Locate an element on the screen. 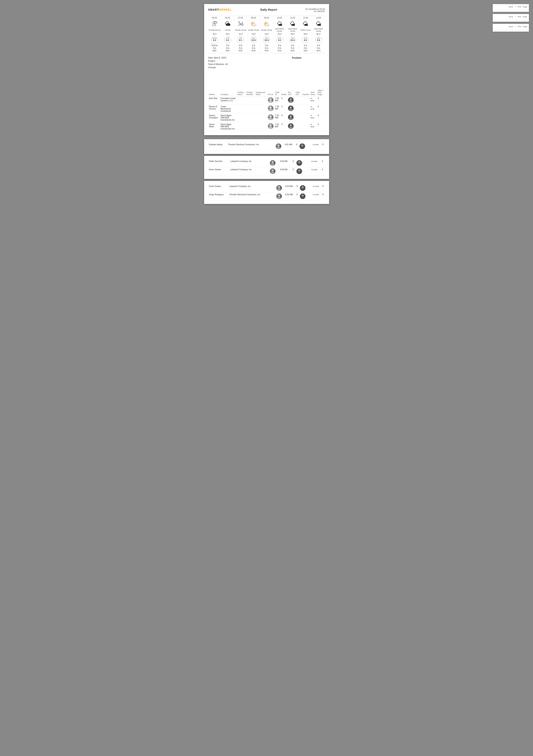 This screenshot has width=533, height=756. worker-company: Stone Again DBA BEE Investments Inc. is located at coordinates (228, 126).